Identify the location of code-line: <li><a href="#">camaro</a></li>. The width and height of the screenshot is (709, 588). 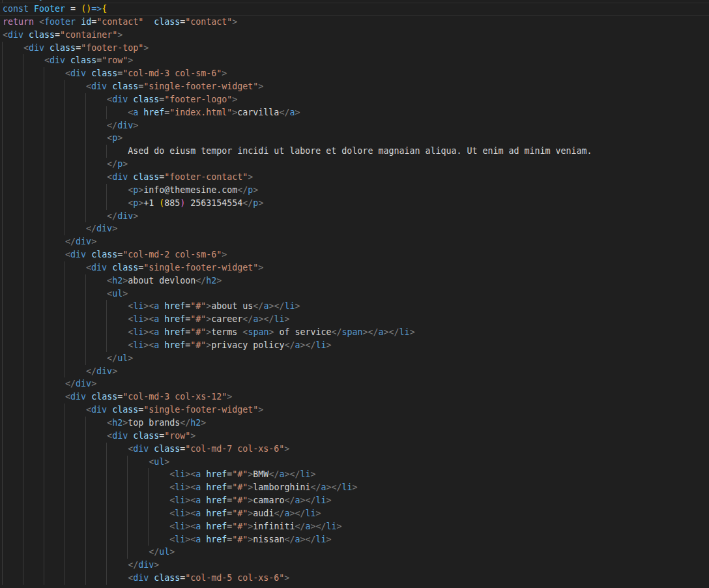
(354, 501).